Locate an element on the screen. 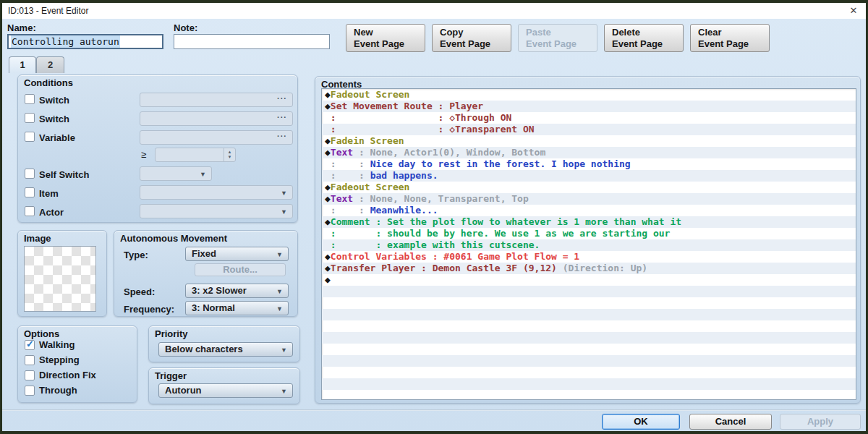  ok-button: OK is located at coordinates (641, 422).